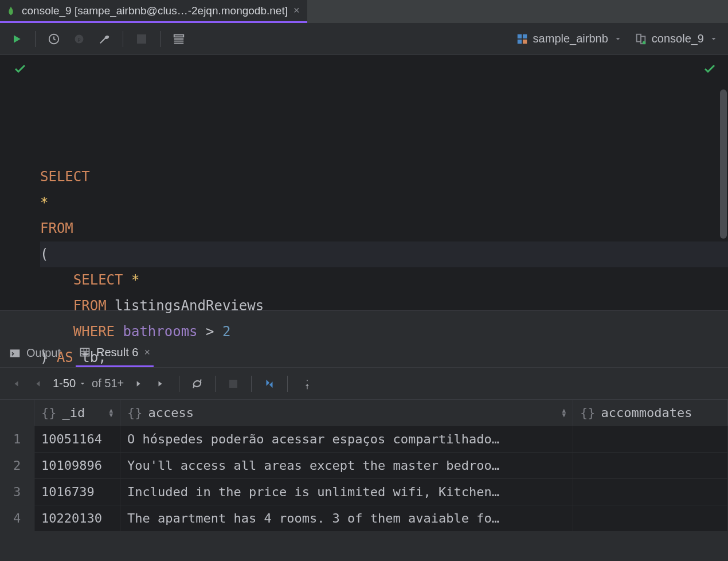 This screenshot has width=728, height=561. Describe the element at coordinates (17, 439) in the screenshot. I see `row-number: 1` at that location.